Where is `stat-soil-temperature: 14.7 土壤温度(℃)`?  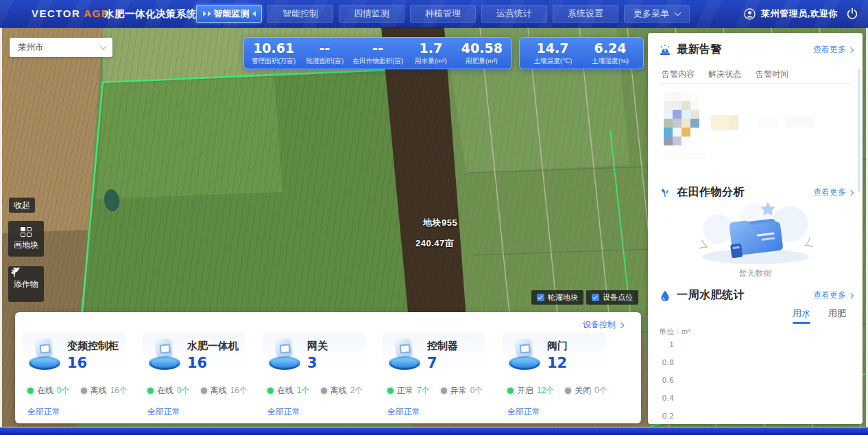
stat-soil-temperature: 14.7 土壤温度(℃) is located at coordinates (553, 54).